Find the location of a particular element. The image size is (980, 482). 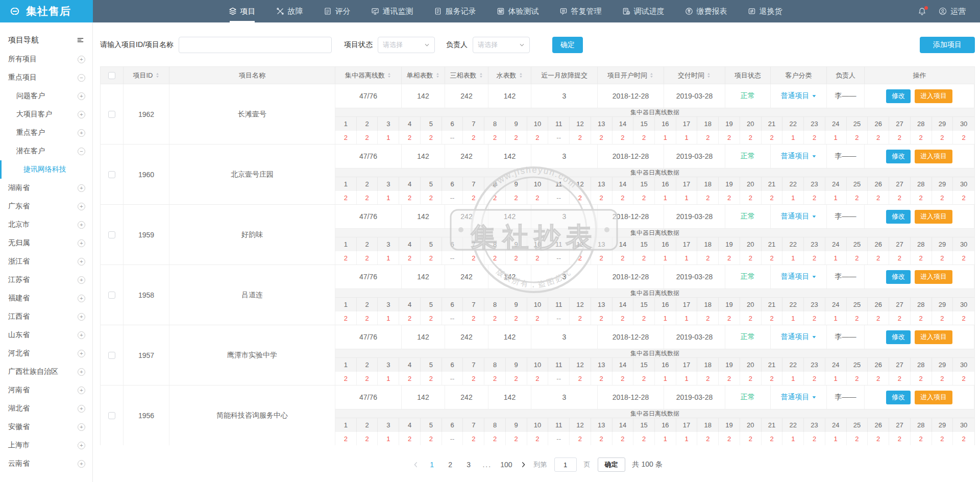

nav-item-payment-reports: 缴费报表 is located at coordinates (706, 11).